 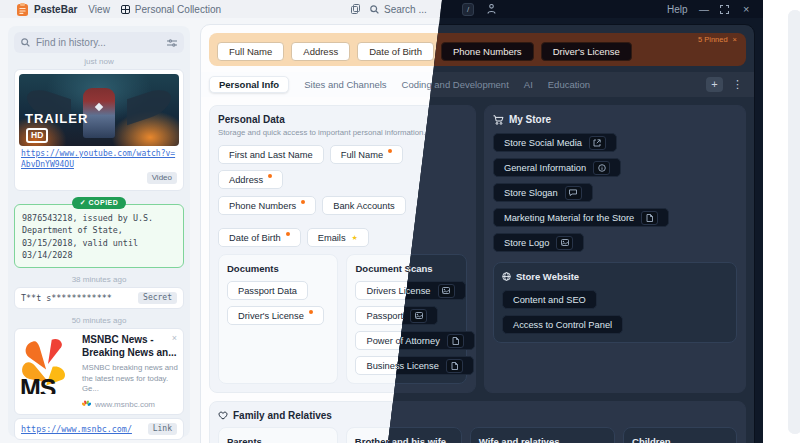 What do you see at coordinates (278, 319) in the screenshot?
I see `subboard-documents: Documents Passport Data Driver's License` at bounding box center [278, 319].